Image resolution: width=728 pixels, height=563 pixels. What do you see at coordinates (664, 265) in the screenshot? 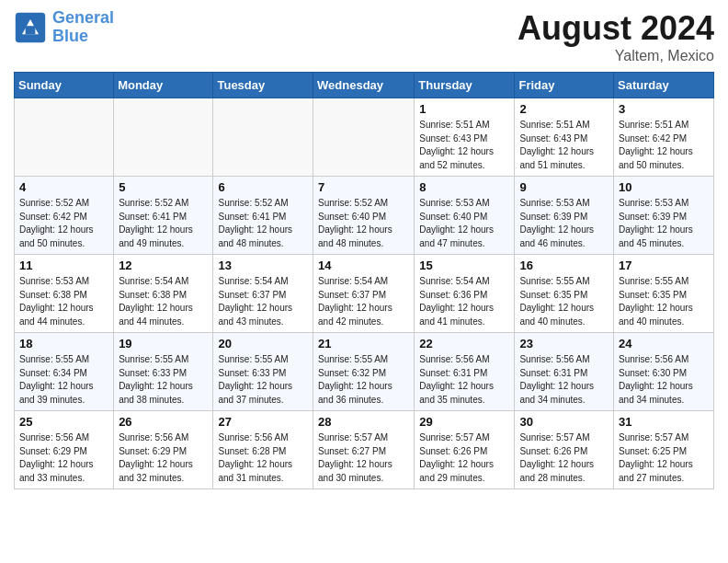
I see `day-number: 17` at bounding box center [664, 265].